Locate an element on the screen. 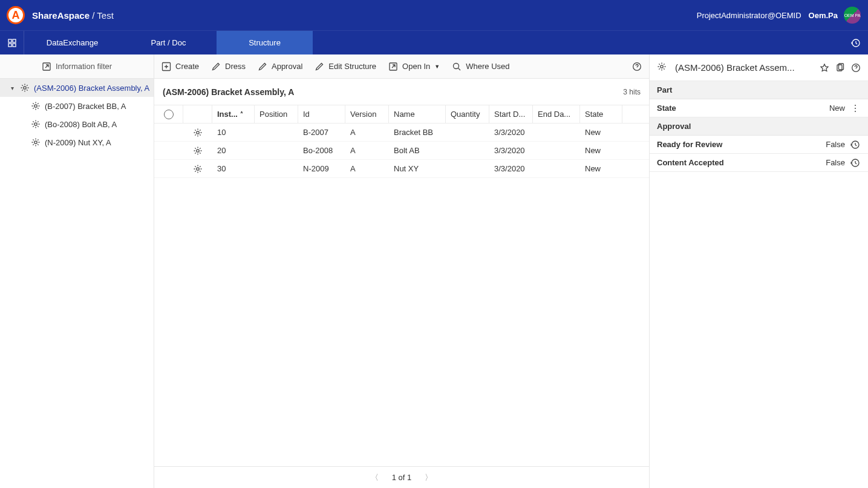  tab-part-doc: Part / Doc is located at coordinates (168, 42).